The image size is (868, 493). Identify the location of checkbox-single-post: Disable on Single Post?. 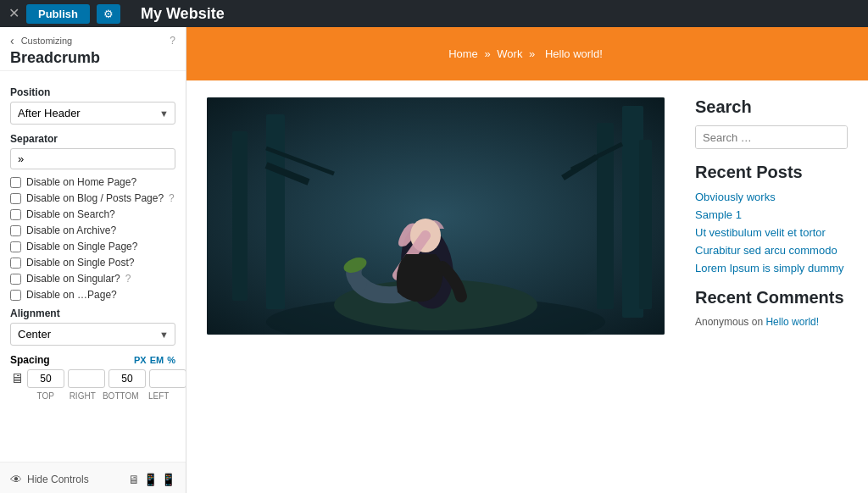
(93, 263).